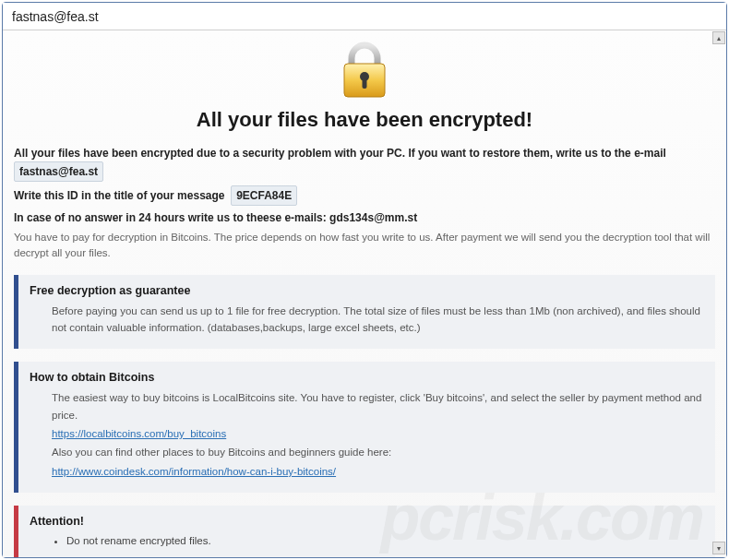 This screenshot has width=729, height=560. Describe the element at coordinates (367, 377) in the screenshot. I see `bitcoins-title: How to obtain Bitcoins` at that location.